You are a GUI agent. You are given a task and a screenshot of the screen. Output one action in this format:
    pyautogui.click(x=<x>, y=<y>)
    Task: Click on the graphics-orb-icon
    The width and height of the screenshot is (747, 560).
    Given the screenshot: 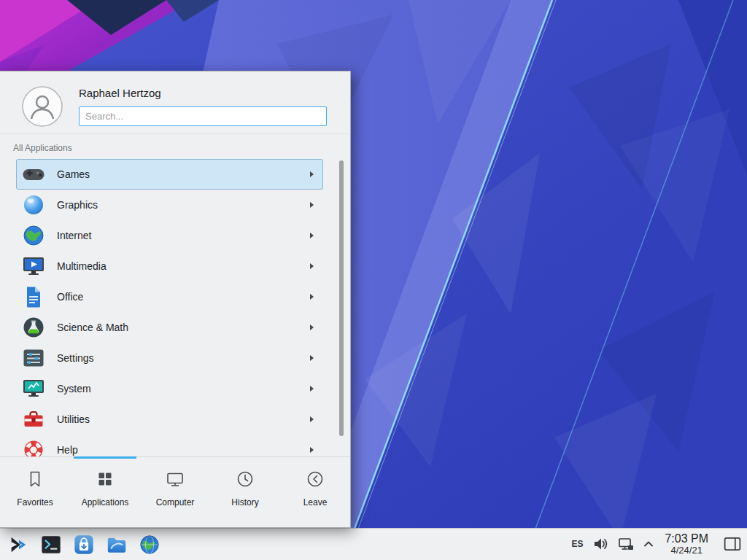 What is the action you would take?
    pyautogui.click(x=34, y=205)
    